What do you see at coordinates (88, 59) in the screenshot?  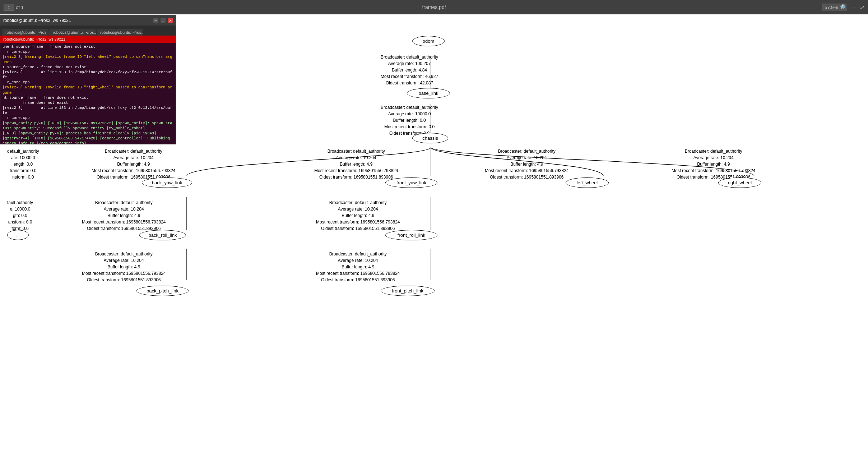 I see `terminal-line: [rviz2-3] Warning: Invalid frame ID "lef…` at bounding box center [88, 59].